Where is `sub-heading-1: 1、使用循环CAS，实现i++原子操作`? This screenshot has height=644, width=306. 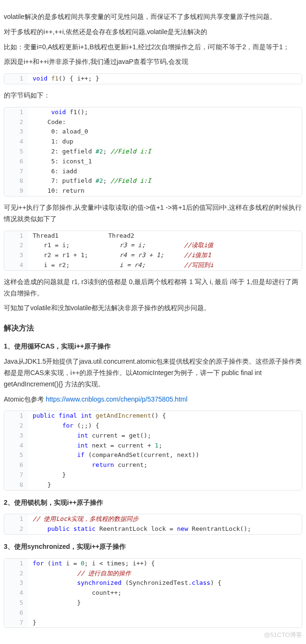
sub-heading-1: 1、使用循环CAS，实现i++原子操作 is located at coordinates (153, 347).